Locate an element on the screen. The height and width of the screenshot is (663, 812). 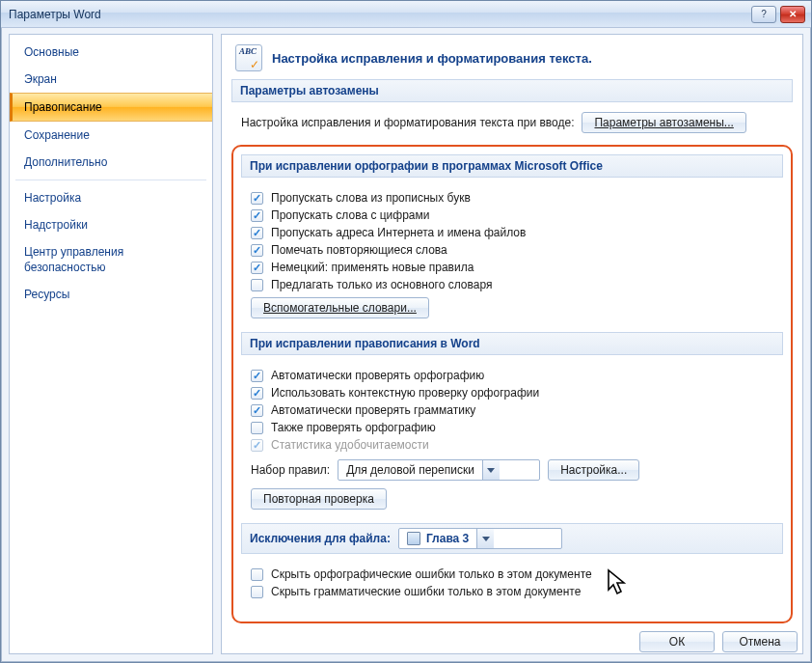
check-row-internet: Пропускать адреса Интернета и имена файл… is located at coordinates (514, 233).